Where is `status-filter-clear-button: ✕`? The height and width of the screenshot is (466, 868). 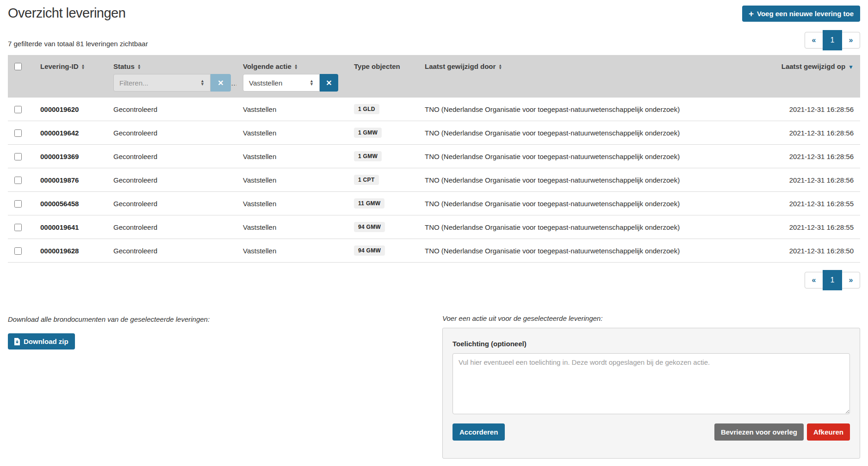
status-filter-clear-button: ✕ is located at coordinates (221, 83).